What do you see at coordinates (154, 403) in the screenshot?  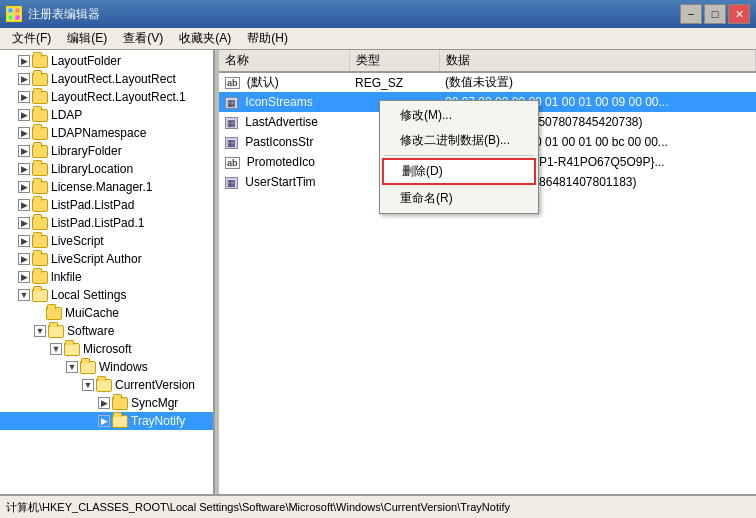 I see `tree-label: SyncMgr` at bounding box center [154, 403].